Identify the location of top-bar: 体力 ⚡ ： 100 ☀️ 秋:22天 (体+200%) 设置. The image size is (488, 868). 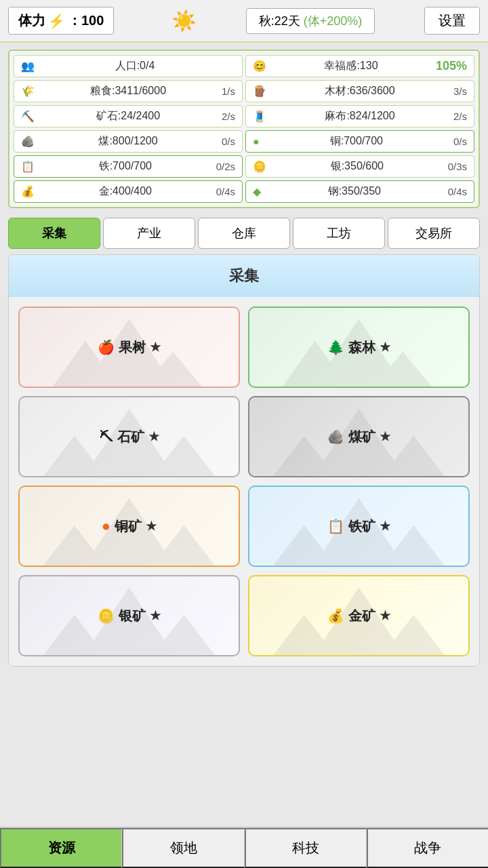
(244, 22).